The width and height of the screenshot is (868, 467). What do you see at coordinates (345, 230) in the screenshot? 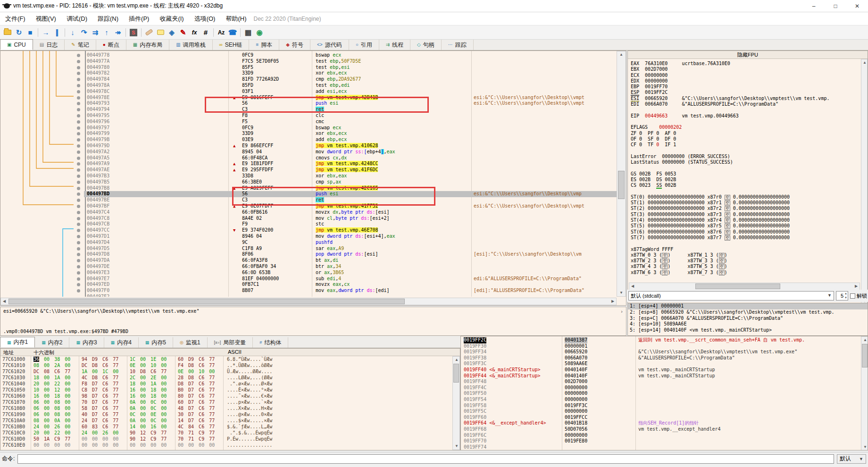
I see `disasm-row: 004497CC▼E9 374F0200jmp vm test.vmp.46E7…` at bounding box center [345, 230].